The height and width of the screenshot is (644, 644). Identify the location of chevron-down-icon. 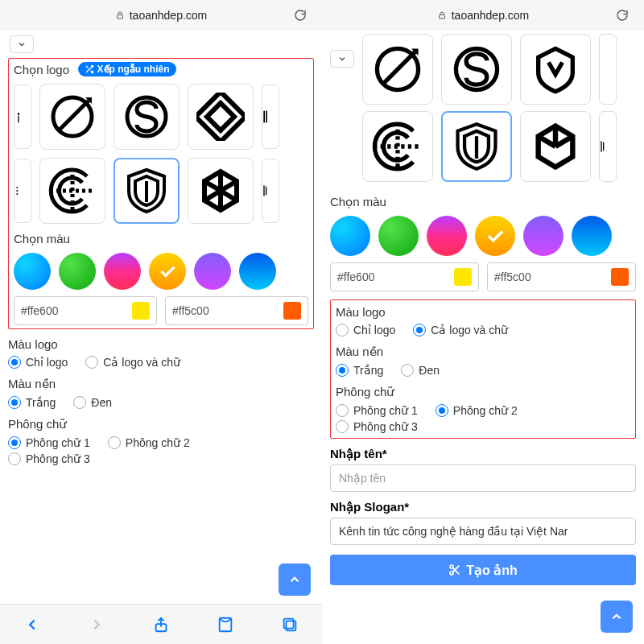
(22, 44).